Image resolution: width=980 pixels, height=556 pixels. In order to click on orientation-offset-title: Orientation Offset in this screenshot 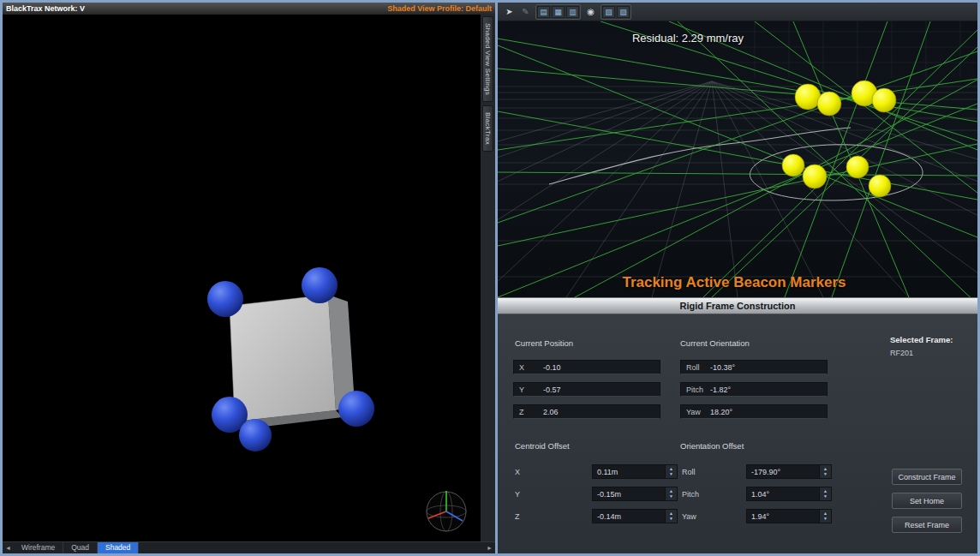, I will do `click(712, 445)`.